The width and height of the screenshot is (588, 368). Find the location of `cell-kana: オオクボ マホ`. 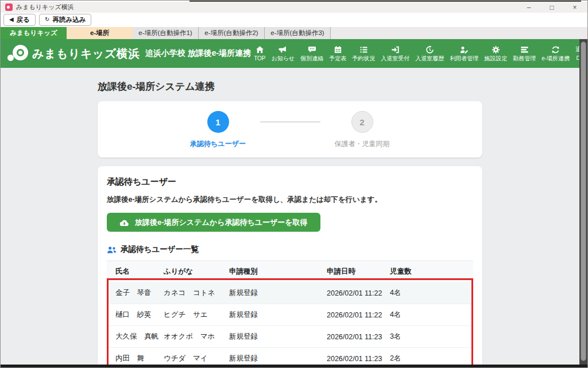

cell-kana: オオクボ マホ is located at coordinates (196, 337).